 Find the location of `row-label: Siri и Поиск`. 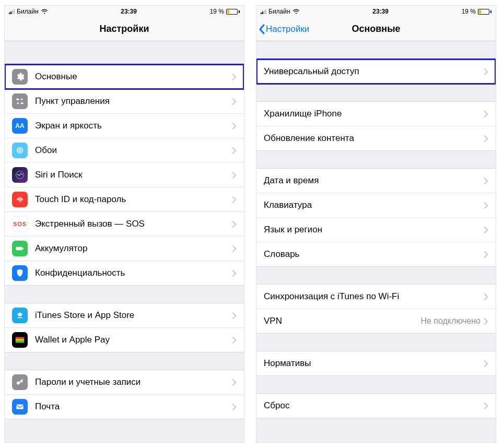

row-label: Siri и Поиск is located at coordinates (134, 175).